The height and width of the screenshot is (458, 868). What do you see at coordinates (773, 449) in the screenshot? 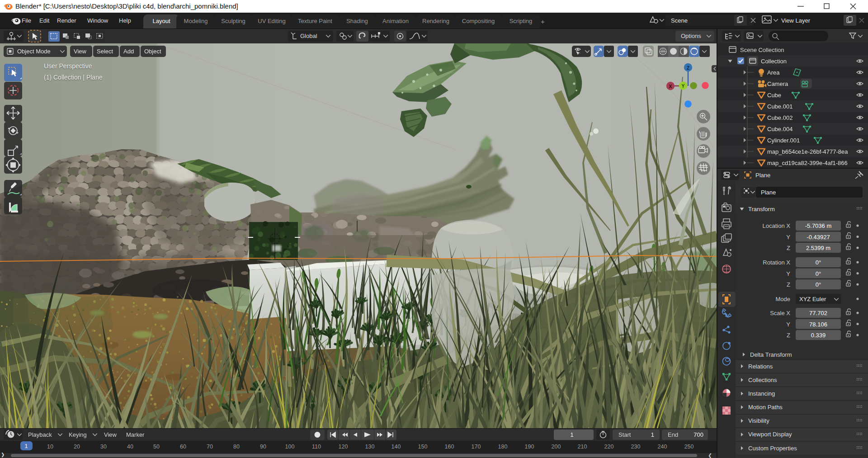
I see `svg-text: Custom Properties` at bounding box center [773, 449].